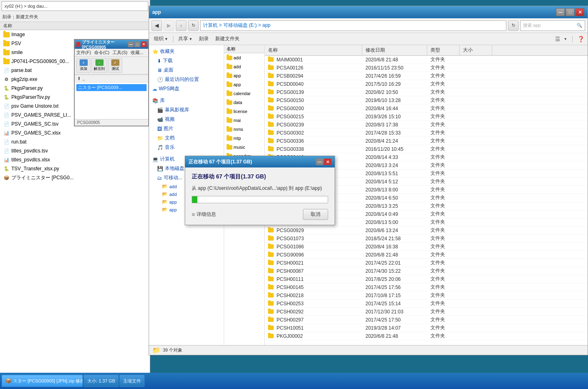  Describe the element at coordinates (42, 381) in the screenshot. I see `taskbar-item-1: 📦 スター [PCSG00905] [JPN].zip 修改日期: 2020/8…` at that location.